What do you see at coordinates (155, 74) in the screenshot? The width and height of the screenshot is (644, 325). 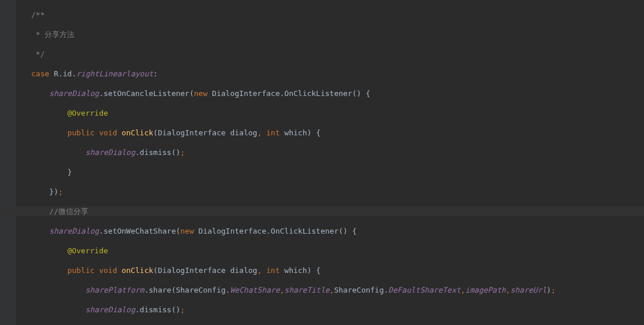 I see `colon: :` at bounding box center [155, 74].